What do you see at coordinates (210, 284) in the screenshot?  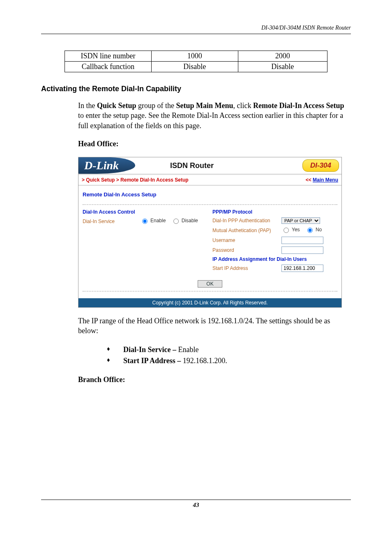 I see `ok-button: OK` at bounding box center [210, 284].